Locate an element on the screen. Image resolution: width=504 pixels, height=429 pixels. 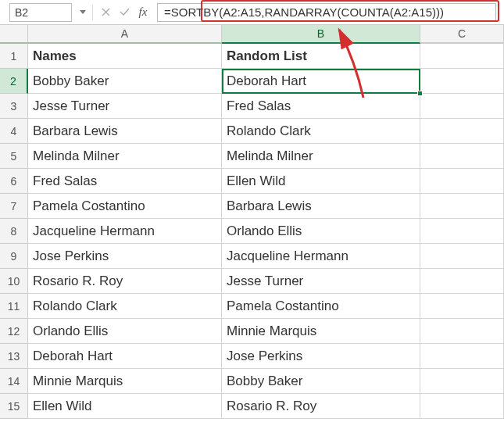
formula-bar: B2 fx =SORTBY(A2:A15,RANDARRAY(COUNTA(A2… is located at coordinates (252, 13).